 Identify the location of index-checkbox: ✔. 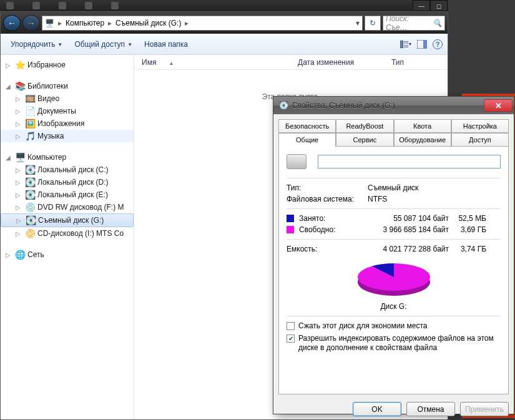
(291, 338).